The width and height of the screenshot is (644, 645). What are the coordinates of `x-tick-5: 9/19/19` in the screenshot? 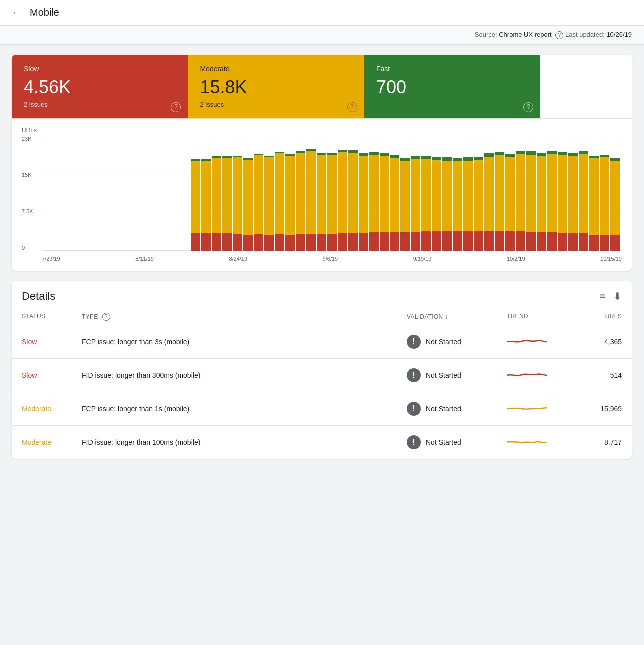 It's located at (423, 259).